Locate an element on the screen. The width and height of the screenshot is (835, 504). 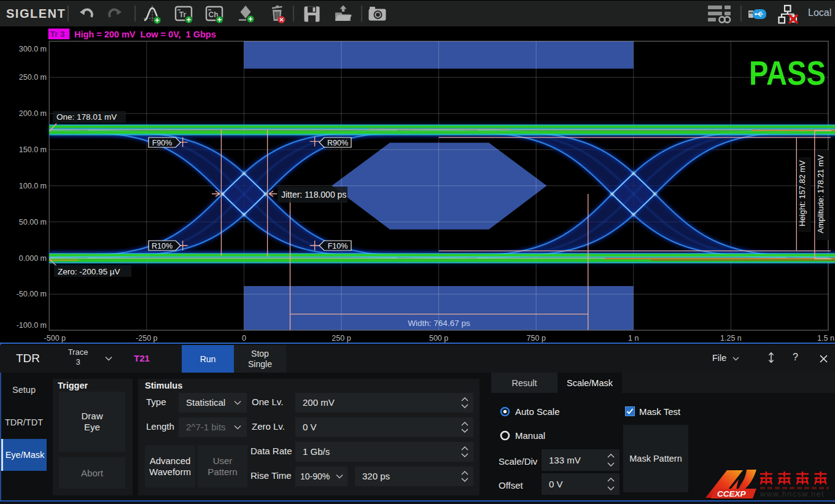
svg-text: 100.0 m is located at coordinates (33, 186).